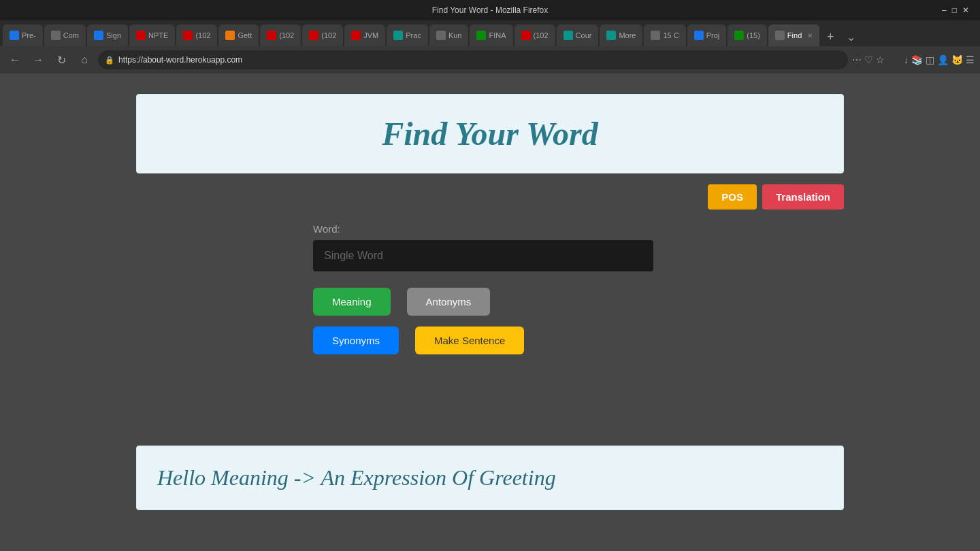 Image resolution: width=980 pixels, height=551 pixels. I want to click on tab-prac: Prac, so click(407, 35).